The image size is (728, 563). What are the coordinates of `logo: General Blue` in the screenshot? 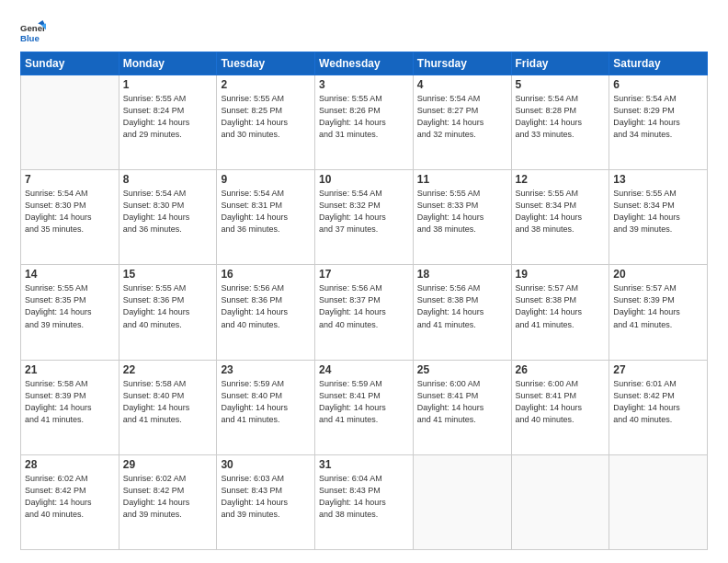 It's located at (33, 33).